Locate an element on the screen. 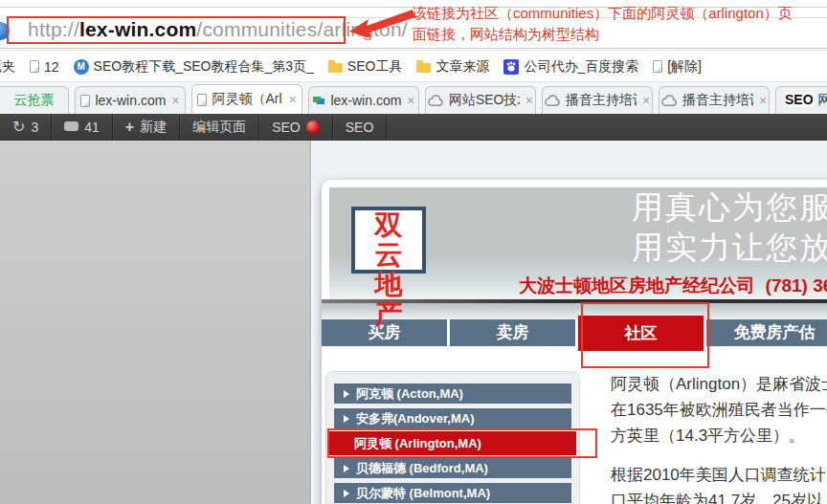 This screenshot has width=827, height=504. article-line: 方英里（14.3平方公里）。 is located at coordinates (719, 436).